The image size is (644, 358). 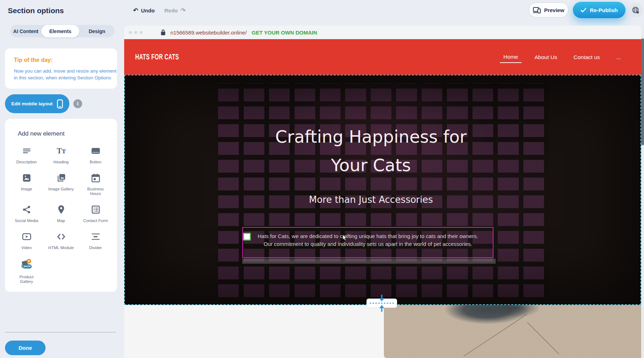 What do you see at coordinates (25, 348) in the screenshot?
I see `done-button: Done` at bounding box center [25, 348].